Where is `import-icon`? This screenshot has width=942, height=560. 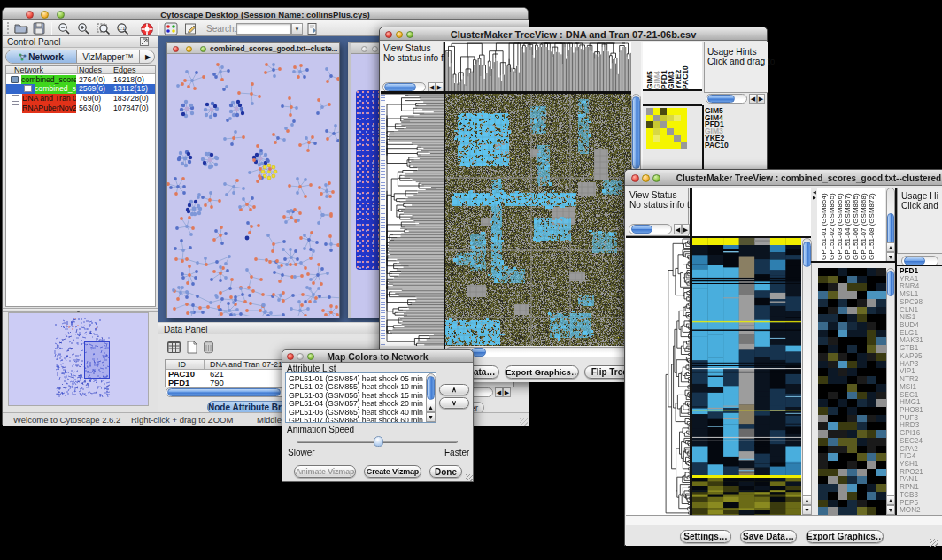 import-icon is located at coordinates (313, 28).